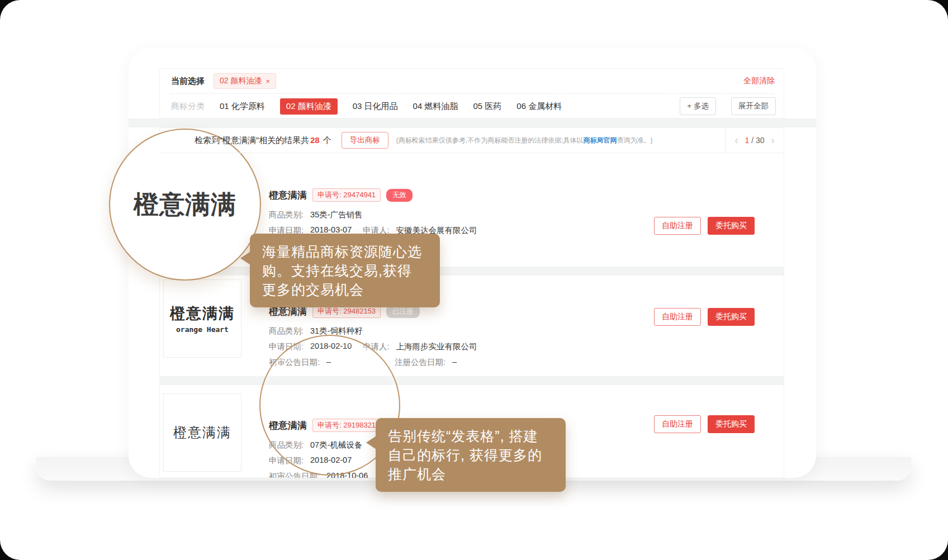 The image size is (948, 560). What do you see at coordinates (436, 106) in the screenshot?
I see `category-item-04: 04 燃料油脂` at bounding box center [436, 106].